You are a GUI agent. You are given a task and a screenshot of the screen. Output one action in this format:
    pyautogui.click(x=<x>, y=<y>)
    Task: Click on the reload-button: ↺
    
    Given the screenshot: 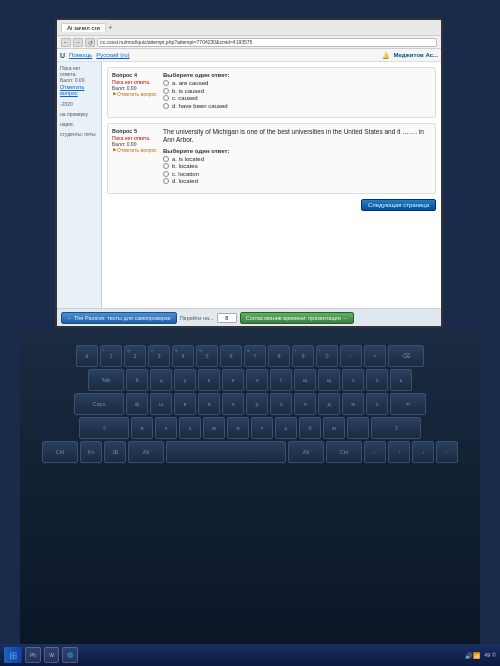 What is the action you would take?
    pyautogui.click(x=90, y=42)
    